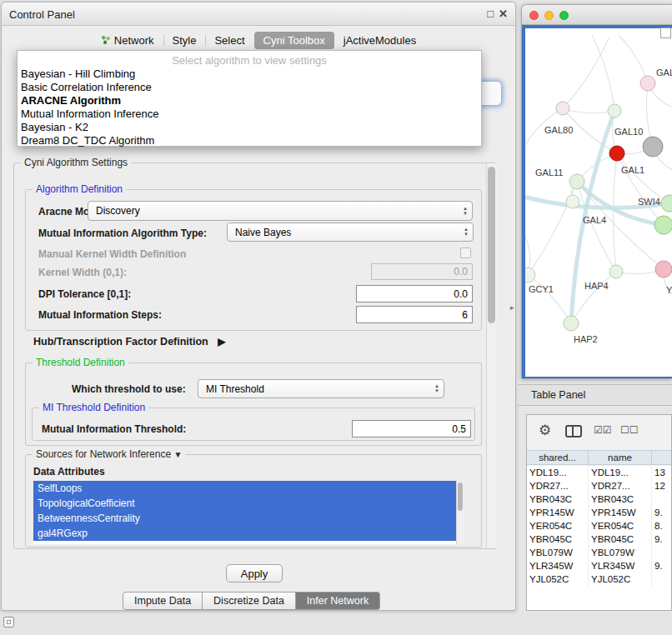 This screenshot has height=635, width=672. Describe the element at coordinates (512, 308) in the screenshot. I see `splitter-handle: ▸` at that location.